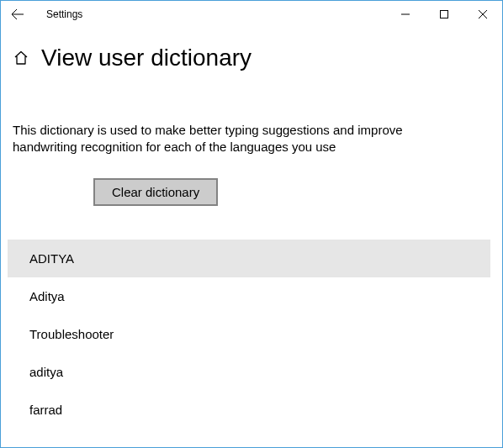  What do you see at coordinates (249, 372) in the screenshot?
I see `list-item: aditya` at bounding box center [249, 372].